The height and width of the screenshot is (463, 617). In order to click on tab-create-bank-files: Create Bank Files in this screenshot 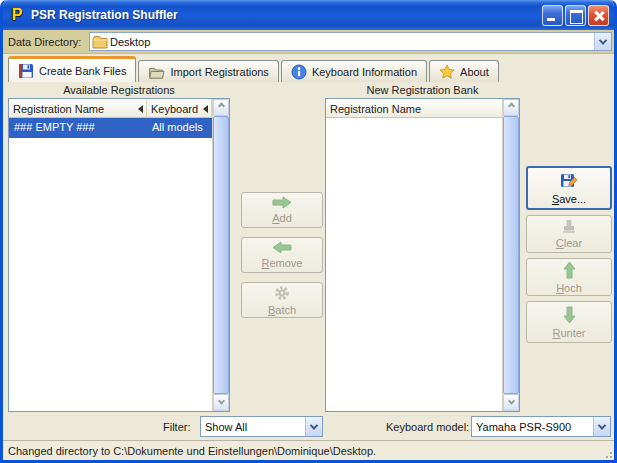, I will do `click(72, 69)`.